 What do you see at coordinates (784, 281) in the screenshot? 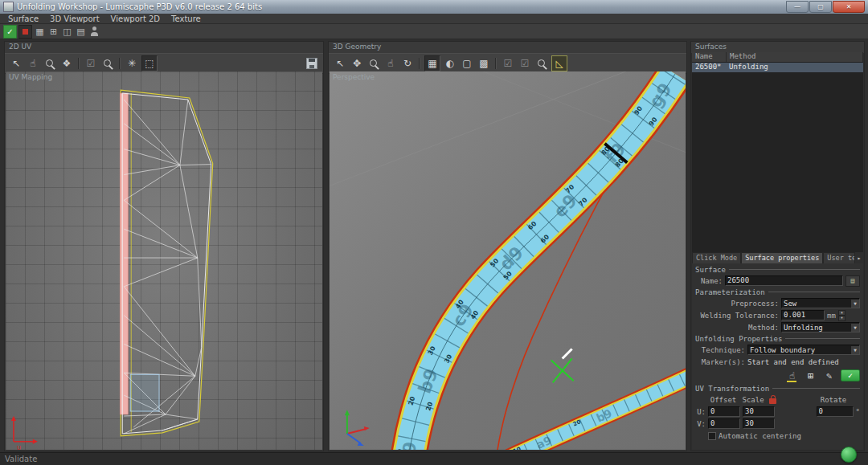
I see `name-field` at bounding box center [784, 281].